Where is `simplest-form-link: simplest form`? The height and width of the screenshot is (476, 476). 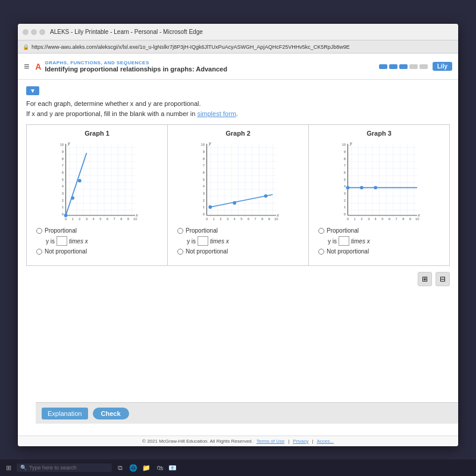
simplest-form-link: simplest form is located at coordinates (217, 114).